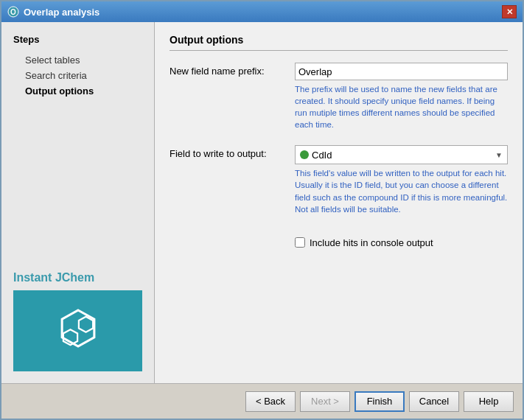  What do you see at coordinates (401, 155) in the screenshot?
I see `field-output-select: CdId` at bounding box center [401, 155].